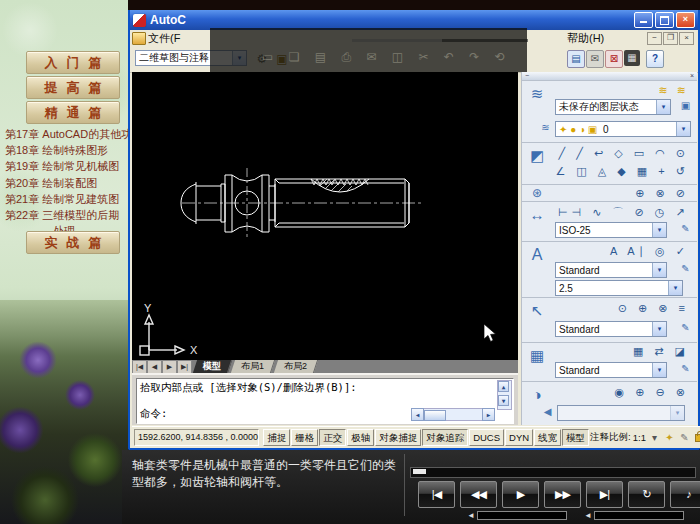  Describe the element at coordinates (650, 252) in the screenshot. I see `text-tools-row: A A∣ ◎ ✓` at that location.